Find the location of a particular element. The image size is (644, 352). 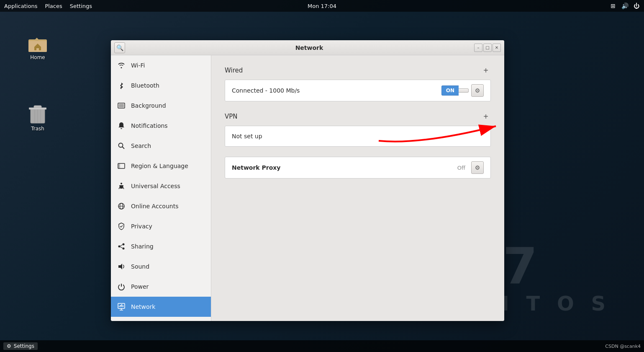

topbar-settings: Settings is located at coordinates (81, 6).